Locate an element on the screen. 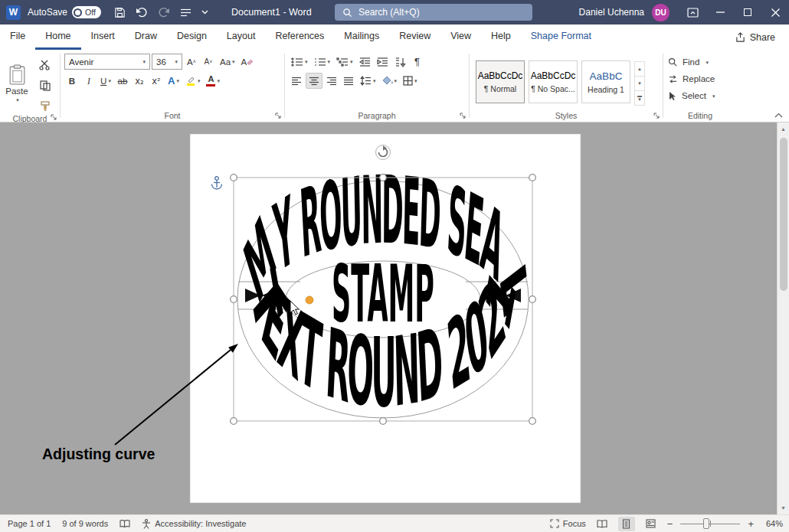  style-heading-1: AaBbC Heading 1 is located at coordinates (606, 82).